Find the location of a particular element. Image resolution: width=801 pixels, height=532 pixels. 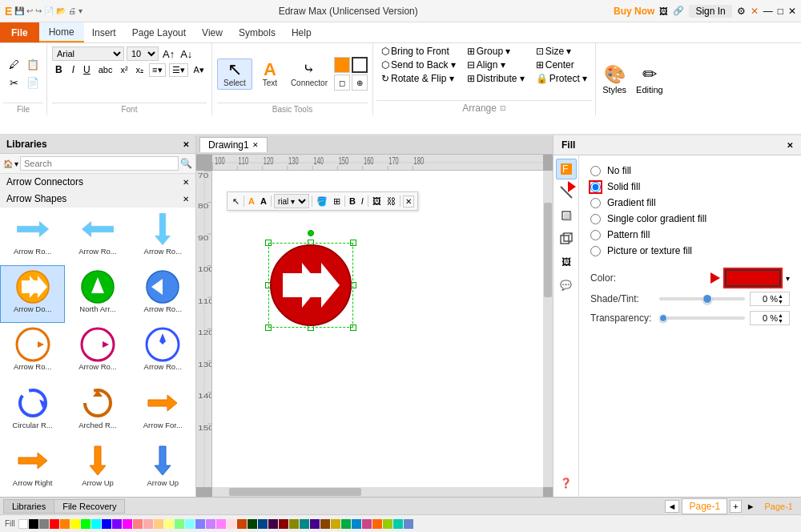

menu-help: Help is located at coordinates (301, 33).